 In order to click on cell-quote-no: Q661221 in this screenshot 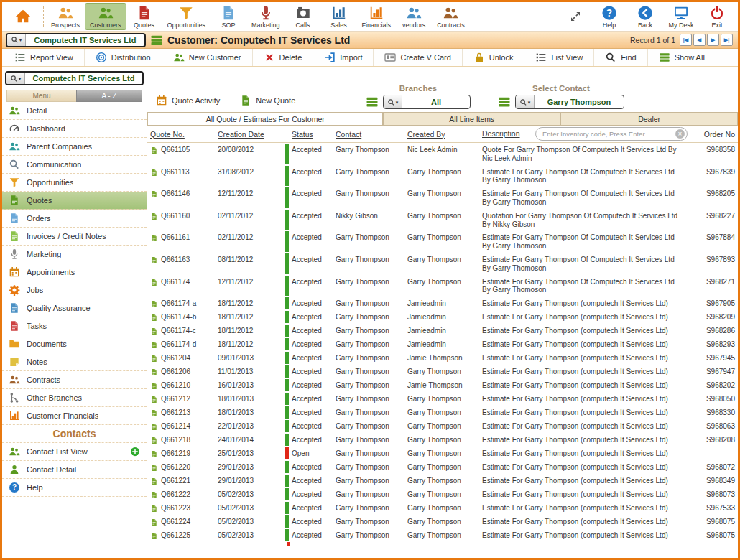, I will do `click(175, 481)`.